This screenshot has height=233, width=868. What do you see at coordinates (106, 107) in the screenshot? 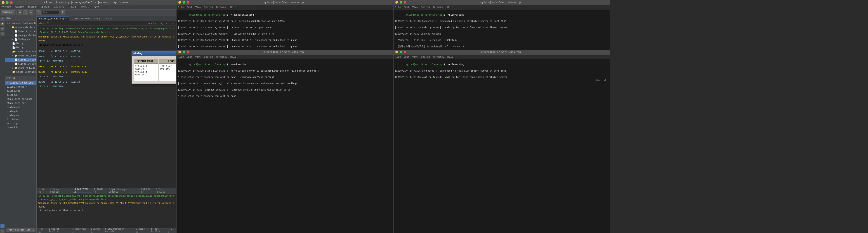
I see `qt-code-area: 14:42:26: Starting /home/mylord/Programs…` at bounding box center [106, 107].